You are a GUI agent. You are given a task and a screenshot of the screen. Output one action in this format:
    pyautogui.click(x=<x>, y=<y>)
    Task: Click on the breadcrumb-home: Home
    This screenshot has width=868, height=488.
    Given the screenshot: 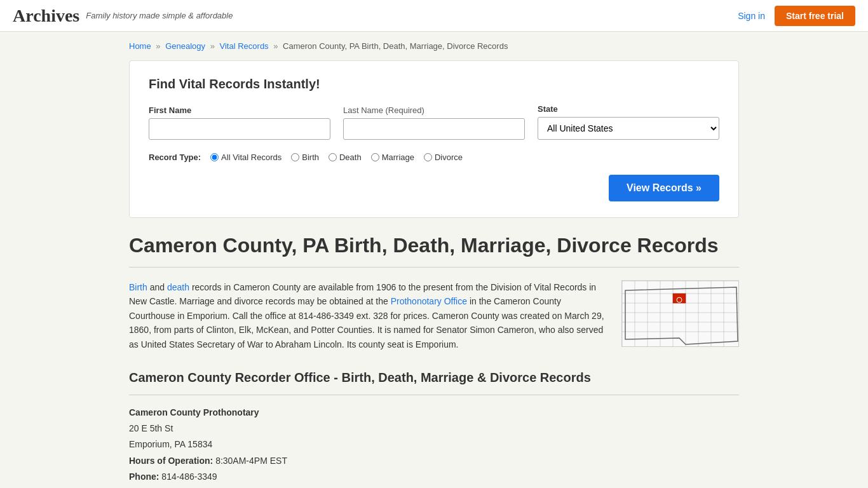 What is the action you would take?
    pyautogui.click(x=140, y=46)
    